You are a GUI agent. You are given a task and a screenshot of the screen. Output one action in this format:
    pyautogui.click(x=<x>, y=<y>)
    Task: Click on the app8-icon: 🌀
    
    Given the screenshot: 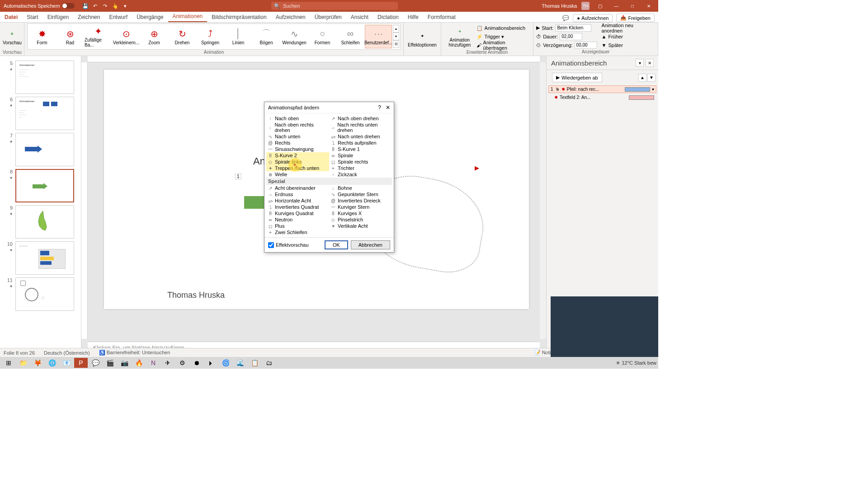 What is the action you would take?
    pyautogui.click(x=226, y=363)
    